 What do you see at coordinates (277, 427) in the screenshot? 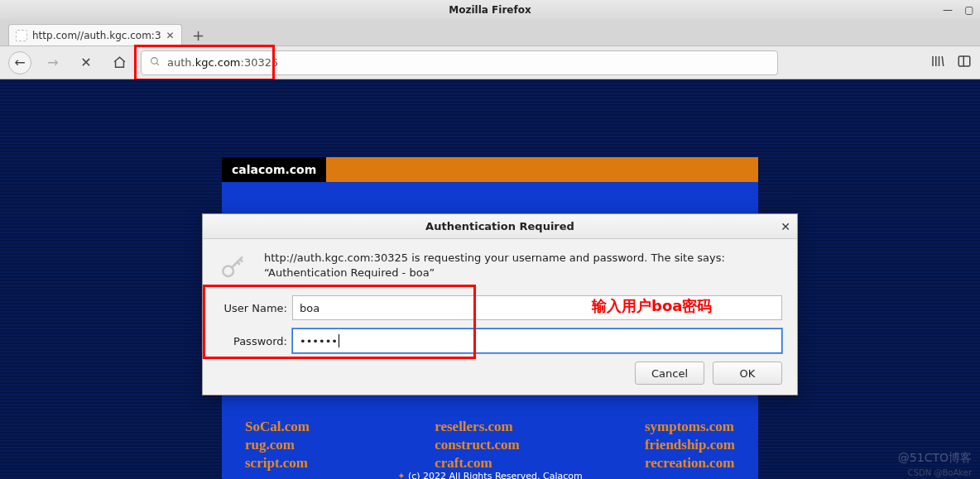
I see `domain-link: SoCal.com` at bounding box center [277, 427].